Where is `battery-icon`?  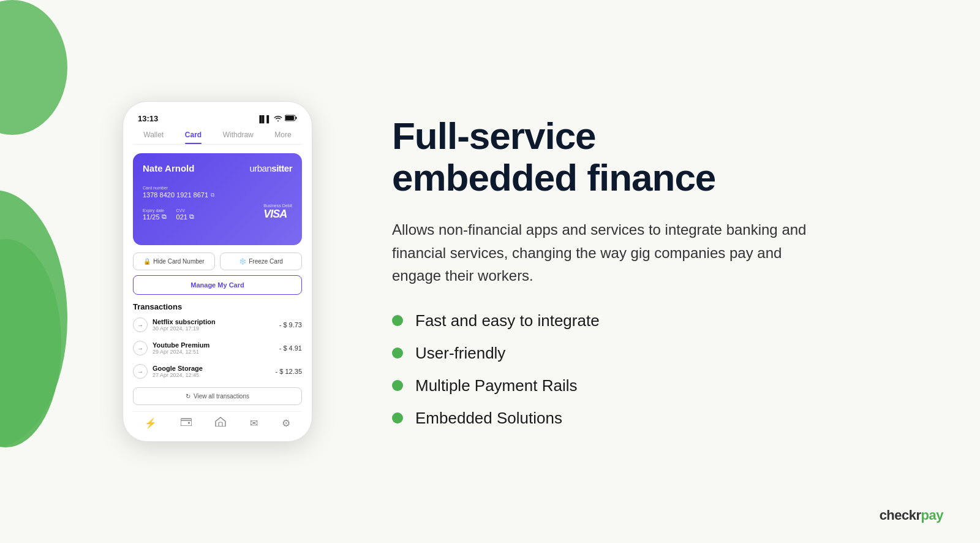 battery-icon is located at coordinates (291, 119).